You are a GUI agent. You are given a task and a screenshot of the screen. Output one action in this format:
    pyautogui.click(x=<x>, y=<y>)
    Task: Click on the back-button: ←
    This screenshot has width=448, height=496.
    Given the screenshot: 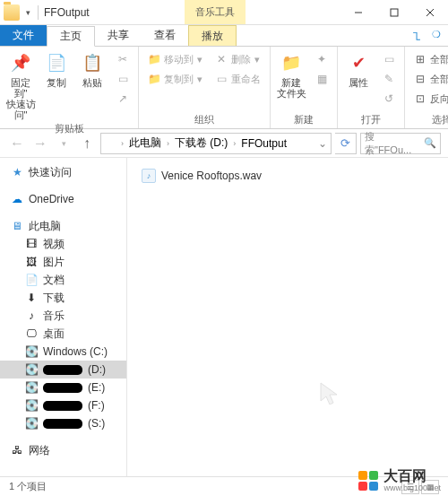 What is the action you would take?
    pyautogui.click(x=17, y=144)
    